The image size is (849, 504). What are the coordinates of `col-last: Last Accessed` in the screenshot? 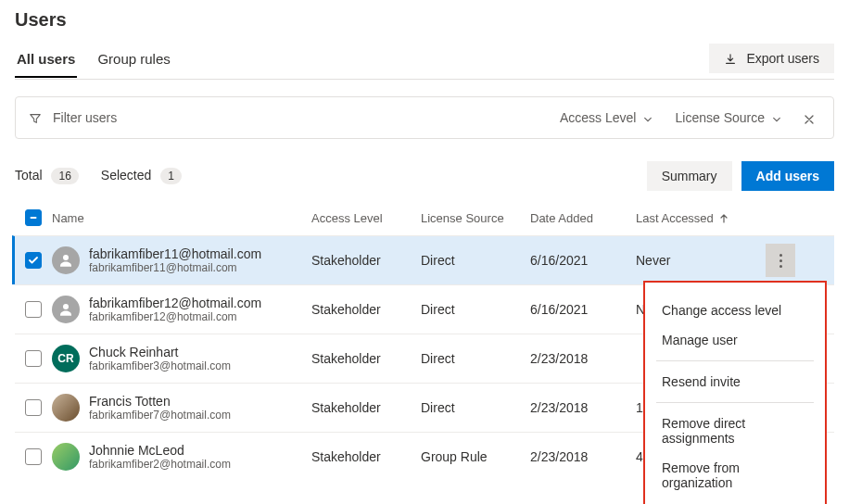 It's located at (701, 219).